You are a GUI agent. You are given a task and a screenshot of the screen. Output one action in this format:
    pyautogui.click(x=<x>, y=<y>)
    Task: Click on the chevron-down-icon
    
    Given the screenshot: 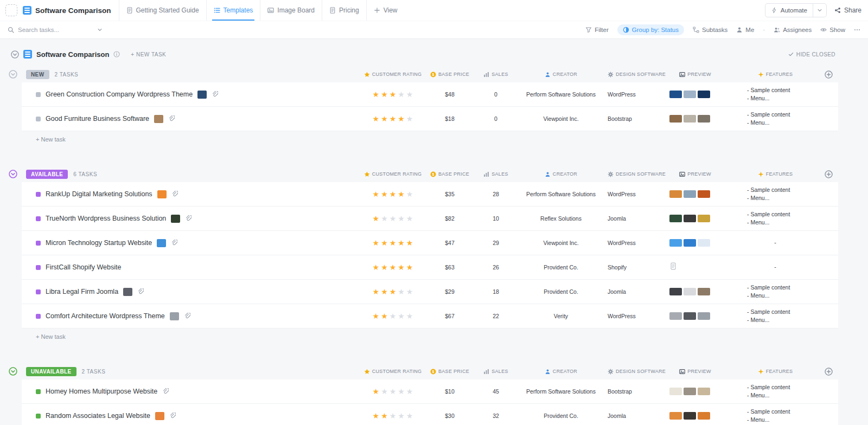 What is the action you would take?
    pyautogui.click(x=100, y=30)
    